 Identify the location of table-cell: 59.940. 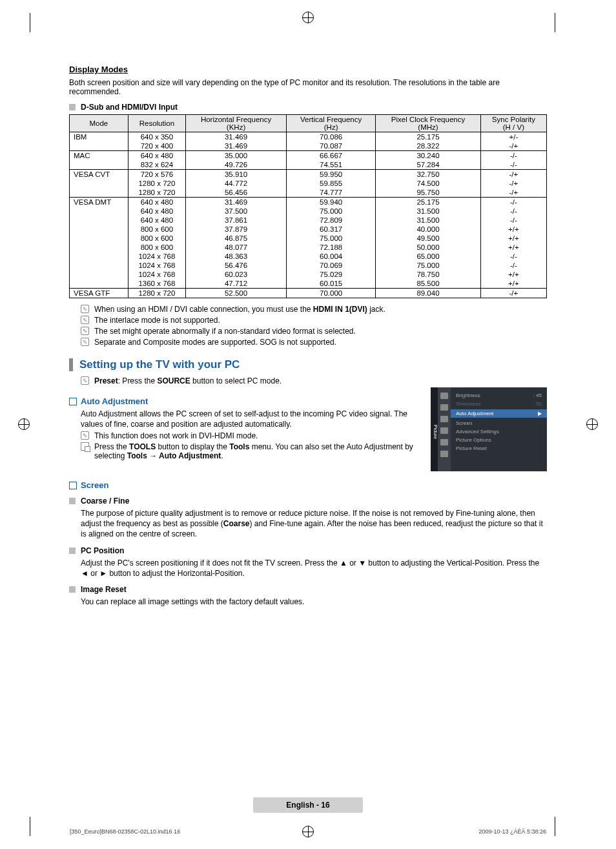
(331, 203).